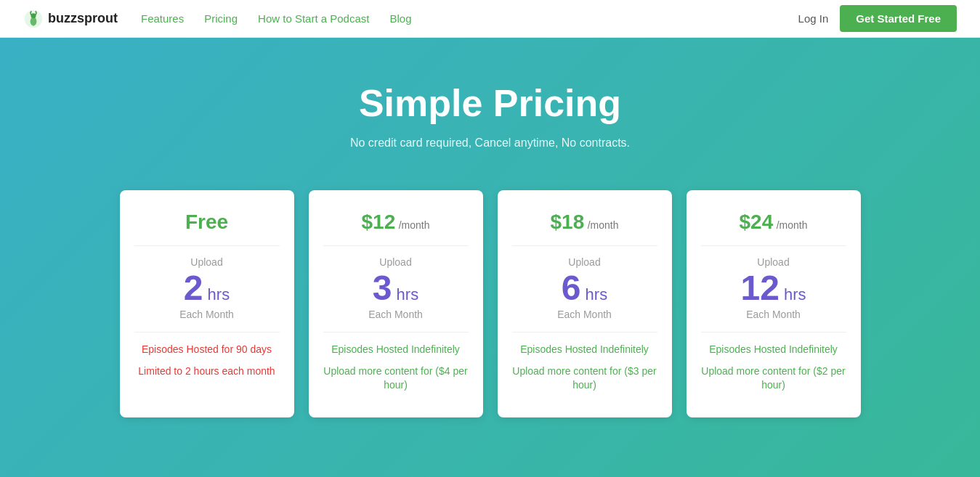 Image resolution: width=980 pixels, height=477 pixels. What do you see at coordinates (490, 103) in the screenshot?
I see `hero-title: Simple Pricing` at bounding box center [490, 103].